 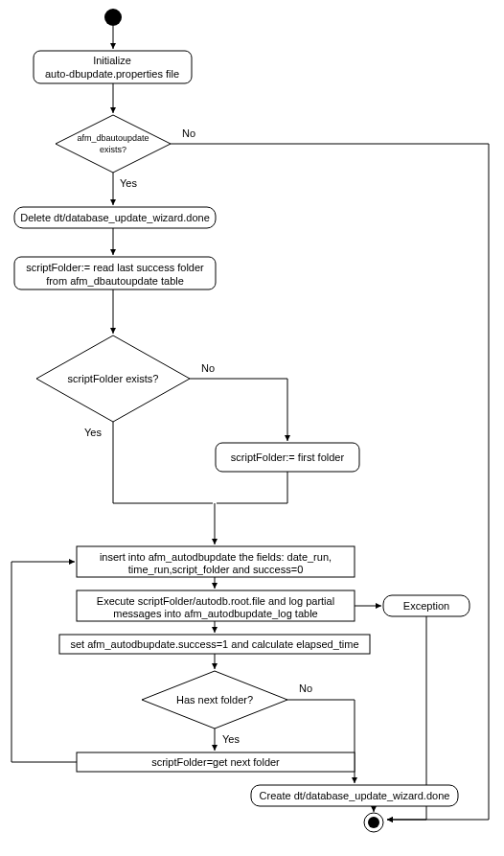 What do you see at coordinates (374, 822) in the screenshot?
I see `end-node` at bounding box center [374, 822].